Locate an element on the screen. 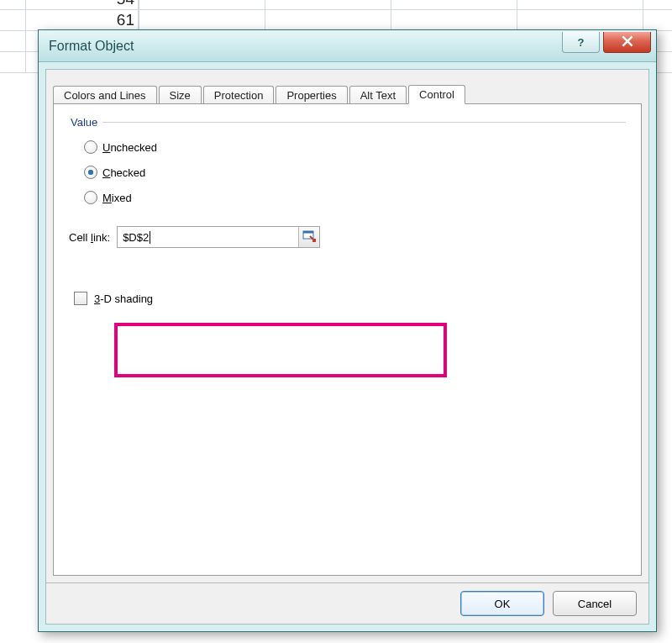  close-icon is located at coordinates (627, 42).